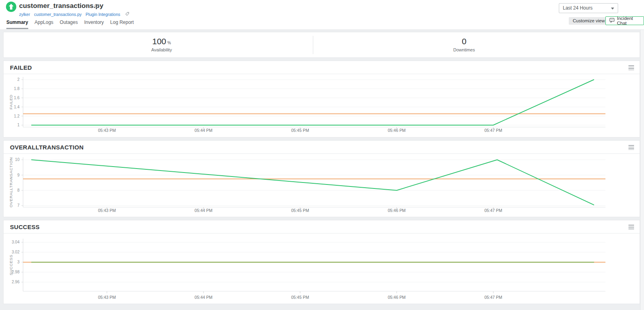 Image resolution: width=644 pixels, height=310 pixels. Describe the element at coordinates (464, 50) in the screenshot. I see `downtimes-label: Downtimes` at that location.